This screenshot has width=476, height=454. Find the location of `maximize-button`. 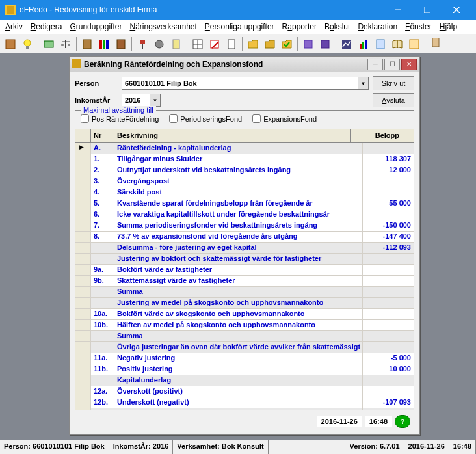

maximize-button is located at coordinates (427, 10).